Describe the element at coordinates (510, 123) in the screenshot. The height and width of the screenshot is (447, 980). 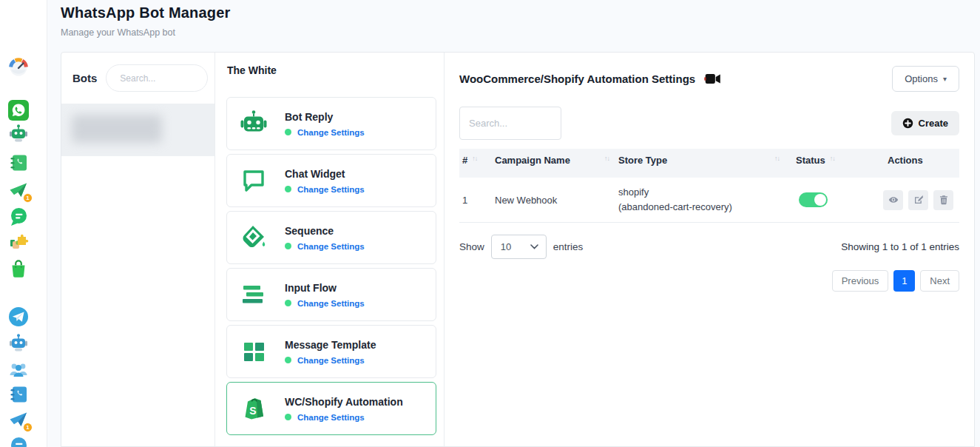
I see `table-search-input` at that location.